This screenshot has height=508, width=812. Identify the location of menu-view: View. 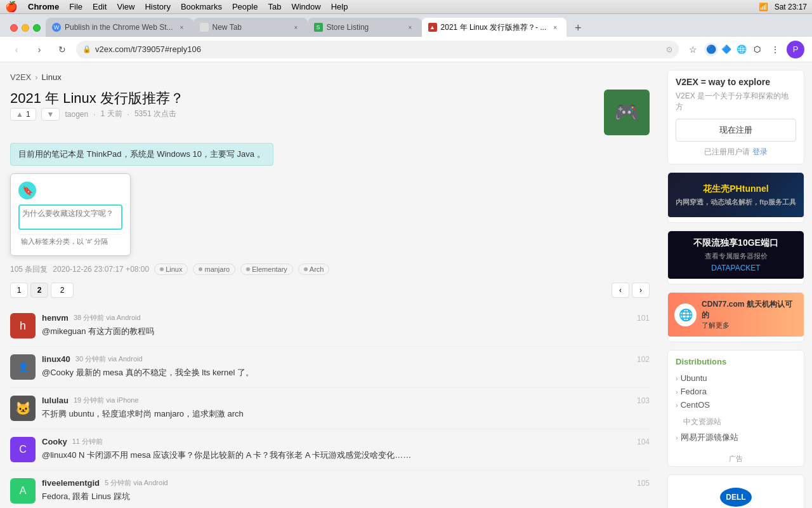
(126, 6).